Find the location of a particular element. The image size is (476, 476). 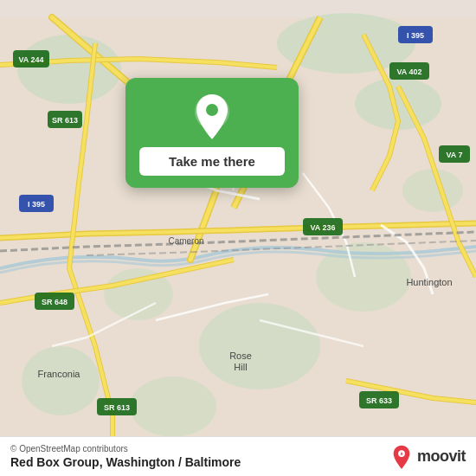

svg-text: Franconia is located at coordinates (60, 374).